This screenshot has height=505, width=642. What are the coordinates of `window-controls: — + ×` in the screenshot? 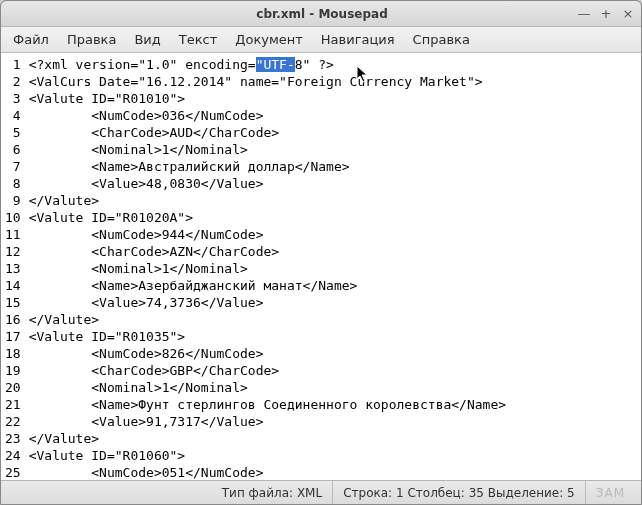 It's located at (606, 14).